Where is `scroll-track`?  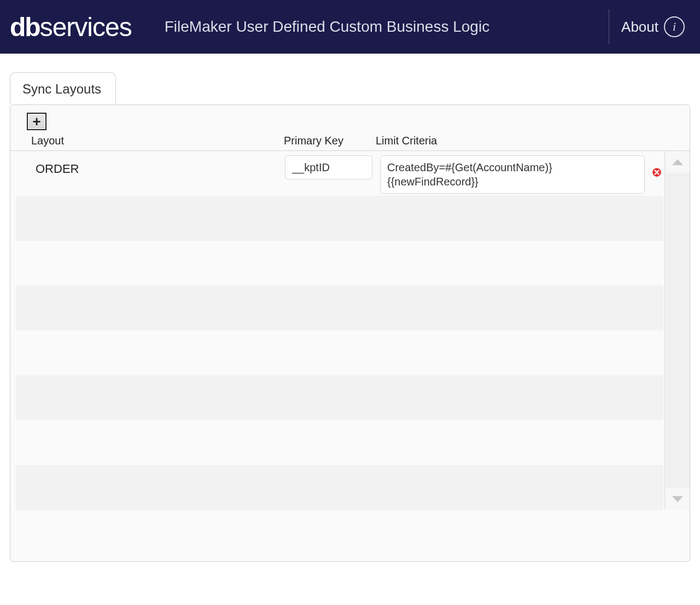
scroll-track is located at coordinates (677, 330).